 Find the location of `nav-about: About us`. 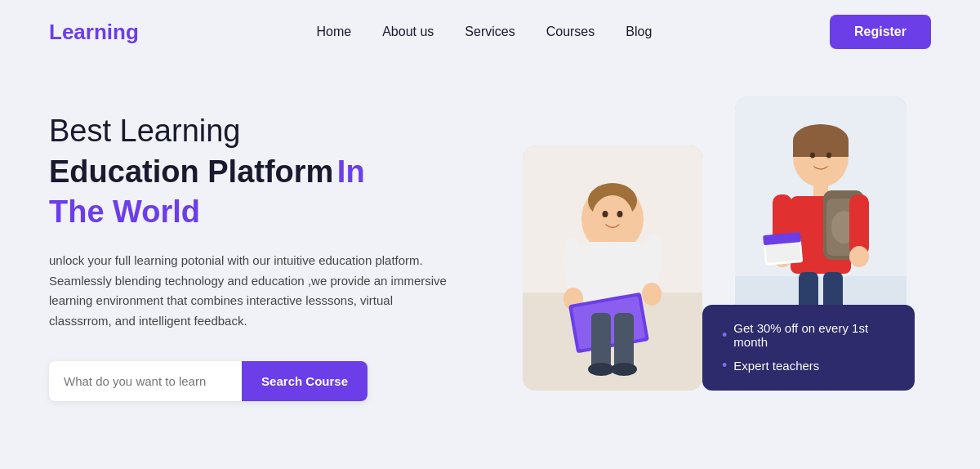

nav-about: About us is located at coordinates (408, 31).